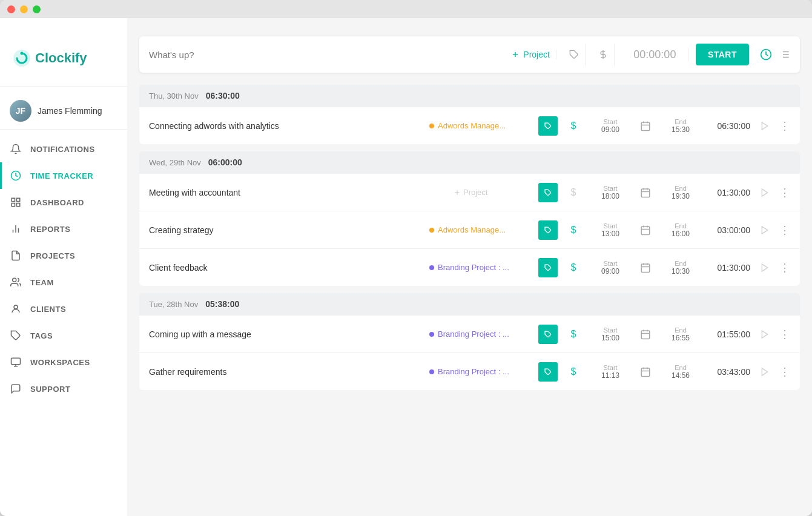 This screenshot has width=812, height=516. Describe the element at coordinates (16, 202) in the screenshot. I see `dashboard-icon` at that location.